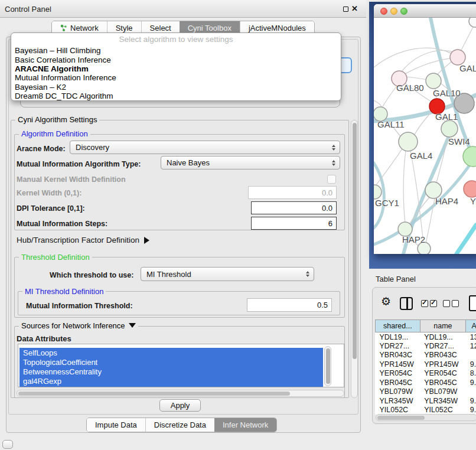  What do you see at coordinates (332, 180) in the screenshot?
I see `manual-kernel-checkbox` at bounding box center [332, 180].